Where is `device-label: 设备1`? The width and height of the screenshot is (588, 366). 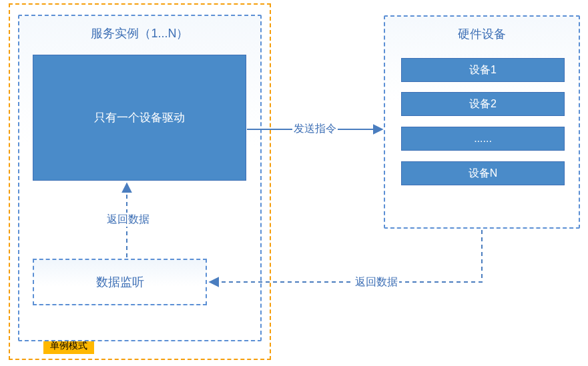
device-label: 设备1 is located at coordinates (483, 71).